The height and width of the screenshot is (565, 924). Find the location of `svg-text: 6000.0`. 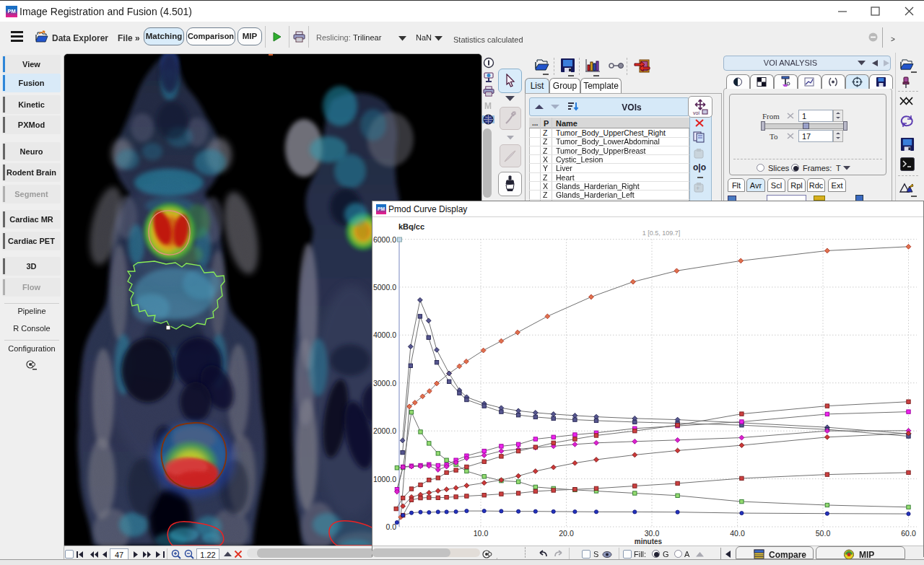

svg-text: 6000.0 is located at coordinates (385, 240).